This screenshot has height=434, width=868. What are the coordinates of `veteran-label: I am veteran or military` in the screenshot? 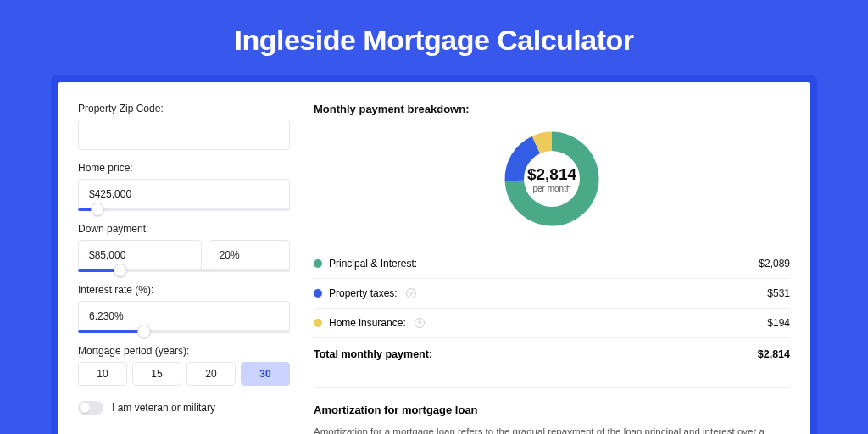 It's located at (164, 408).